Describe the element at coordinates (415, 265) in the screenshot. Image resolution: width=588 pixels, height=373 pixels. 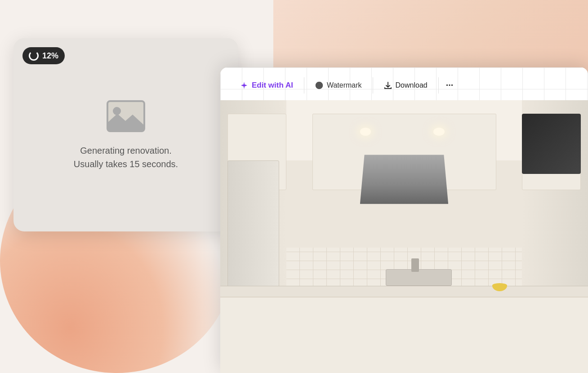
I see `faucet` at that location.